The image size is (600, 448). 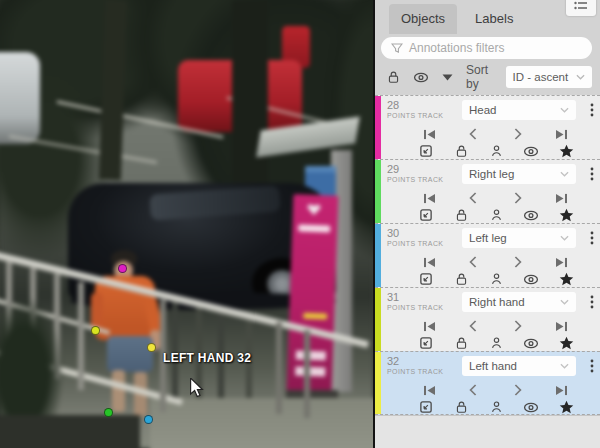 What do you see at coordinates (397, 48) in the screenshot?
I see `funnel-icon` at bounding box center [397, 48].